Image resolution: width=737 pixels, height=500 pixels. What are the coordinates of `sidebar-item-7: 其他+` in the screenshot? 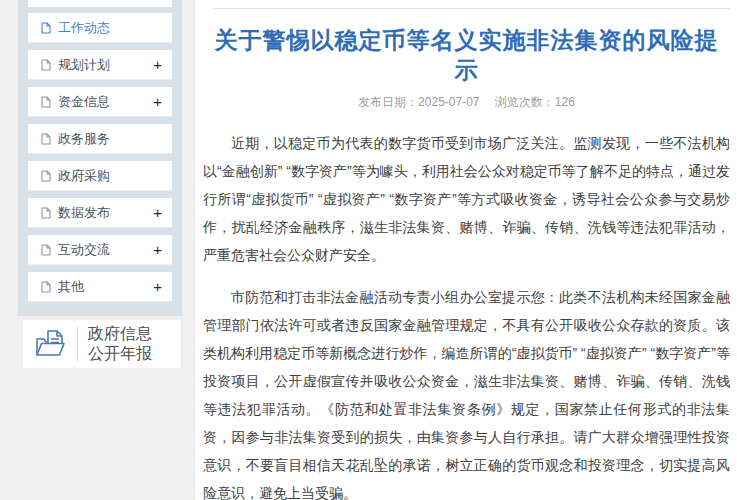 It's located at (100, 287).